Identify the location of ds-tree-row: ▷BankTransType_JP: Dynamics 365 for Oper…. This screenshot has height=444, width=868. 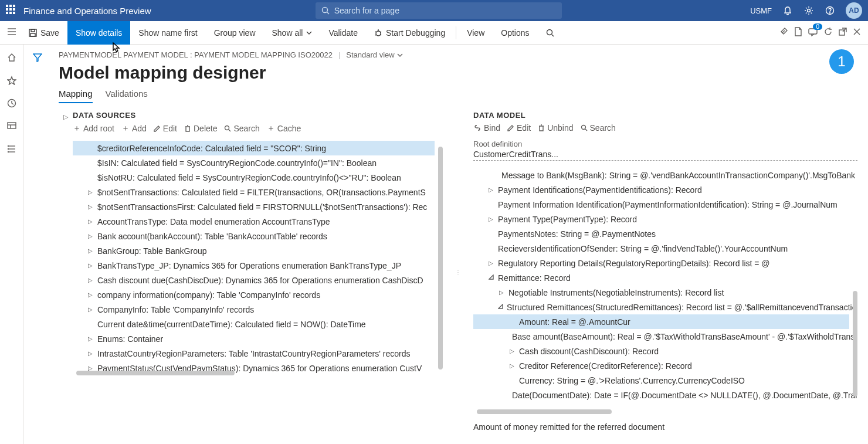
(253, 265).